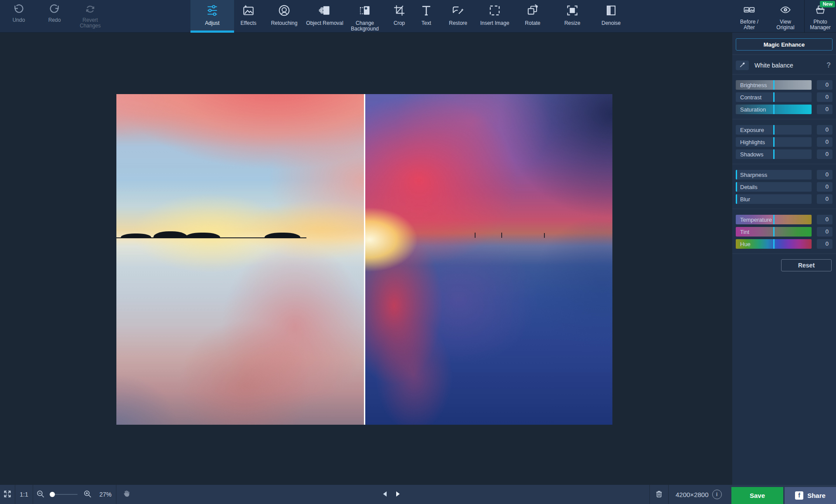 The image size is (836, 504). I want to click on sharpness-value: 0, so click(825, 175).